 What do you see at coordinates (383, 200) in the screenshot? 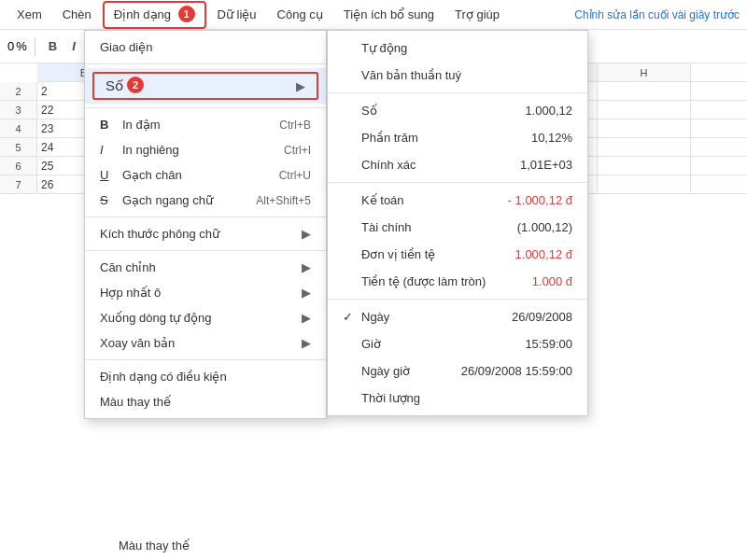
I see `ke-toan-label: Kế toán` at bounding box center [383, 200].